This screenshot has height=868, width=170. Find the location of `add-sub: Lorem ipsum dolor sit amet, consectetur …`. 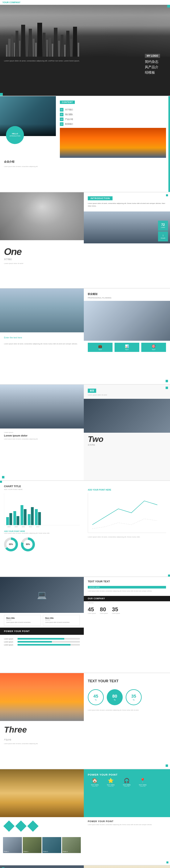

add-sub: Lorem ipsum dolor sit amet, consectetur … is located at coordinates (42, 533).